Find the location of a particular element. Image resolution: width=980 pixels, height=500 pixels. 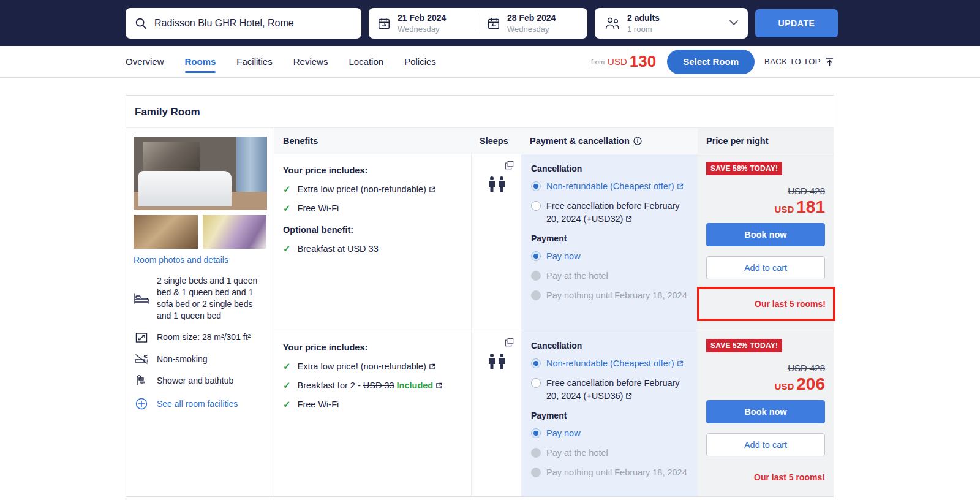

radio-selected is located at coordinates (536, 186).